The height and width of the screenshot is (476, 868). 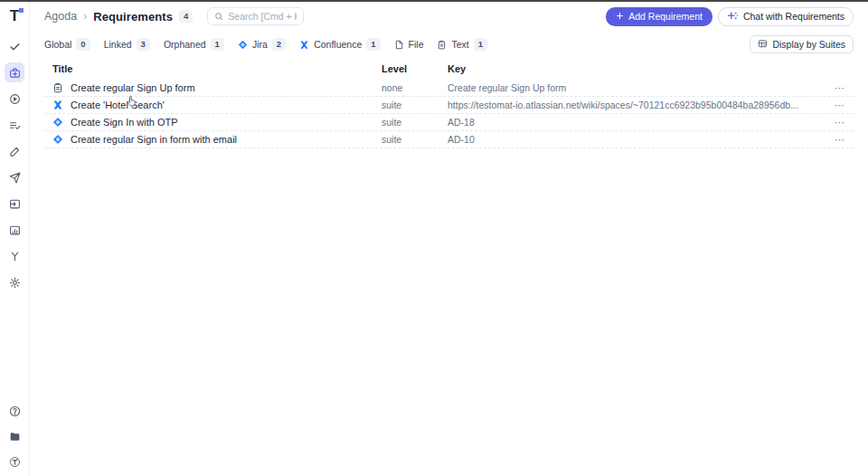 What do you see at coordinates (409, 44) in the screenshot?
I see `filter-tab-file: File` at bounding box center [409, 44].